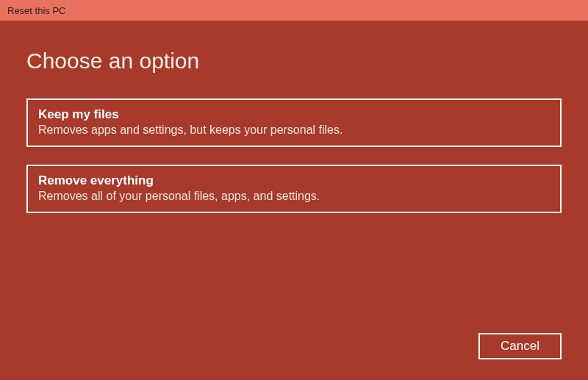 This screenshot has height=380, width=588. What do you see at coordinates (294, 10) in the screenshot?
I see `titlebar: Reset this PC` at bounding box center [294, 10].